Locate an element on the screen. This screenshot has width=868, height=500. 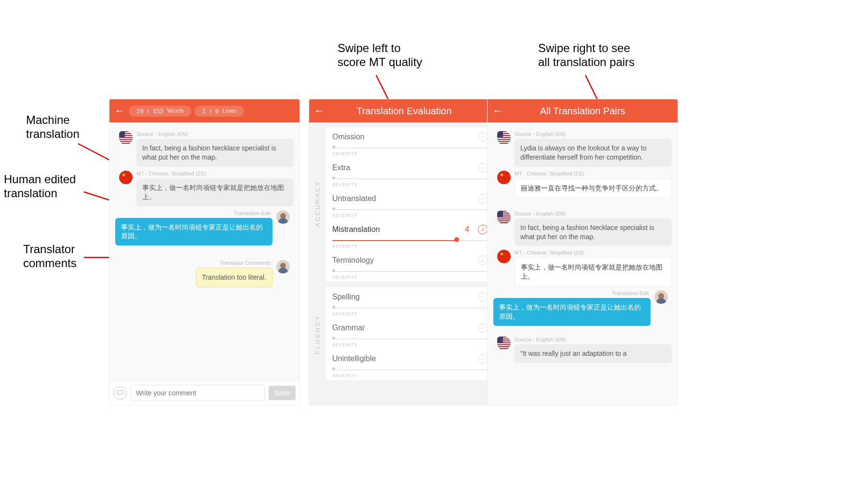
save-button: Save is located at coordinates (282, 393).